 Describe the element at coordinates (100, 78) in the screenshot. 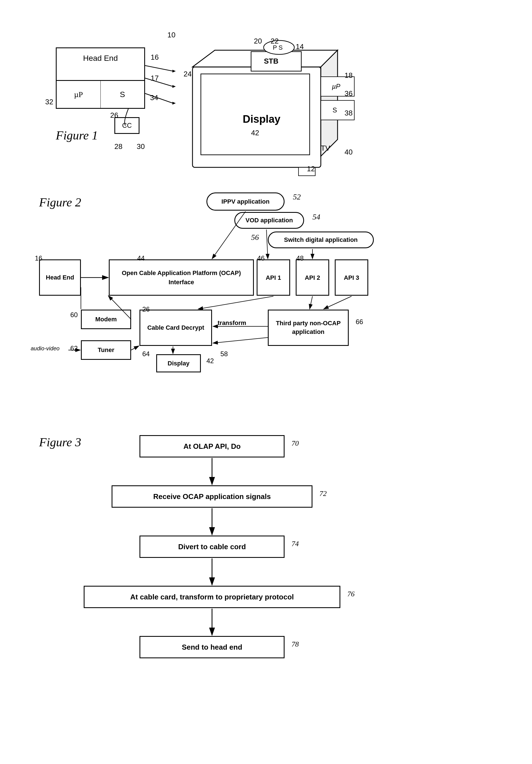

I see `head-end-outer-box: Head End µP S` at that location.